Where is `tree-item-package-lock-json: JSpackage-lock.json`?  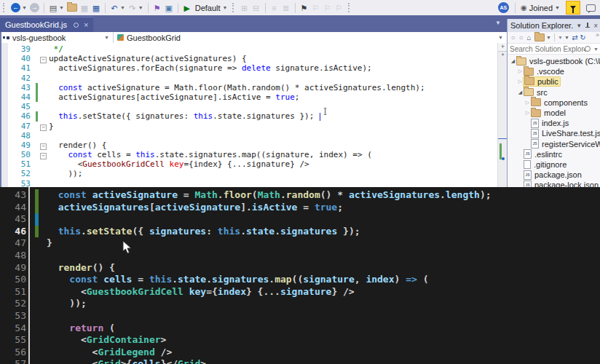
tree-item-package-lock-json: JSpackage-lock.json is located at coordinates (553, 183).